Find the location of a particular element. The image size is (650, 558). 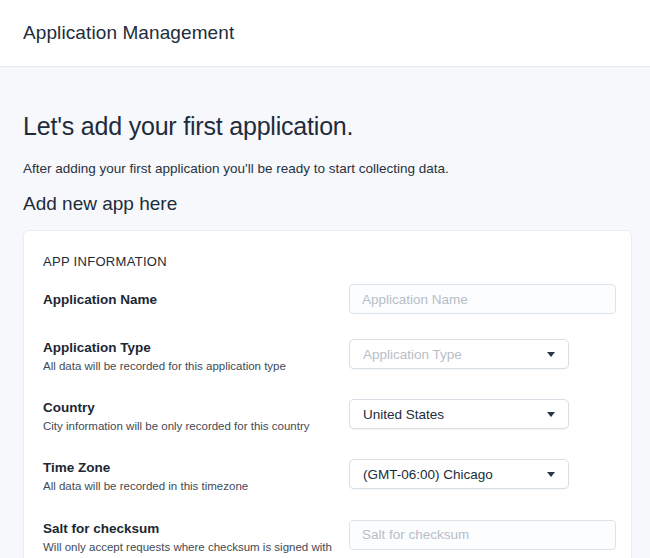

application-type-label-block: Application Type All data will be record… is located at coordinates (164, 356).